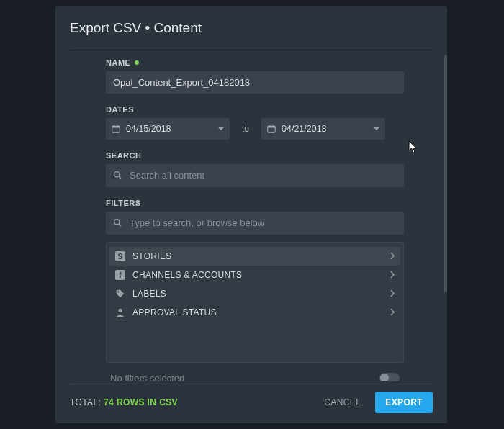 The image size is (504, 429). I want to click on modal-footer: TOTAL: 74 ROWS IN CSV CANCEL EXPORT, so click(251, 402).